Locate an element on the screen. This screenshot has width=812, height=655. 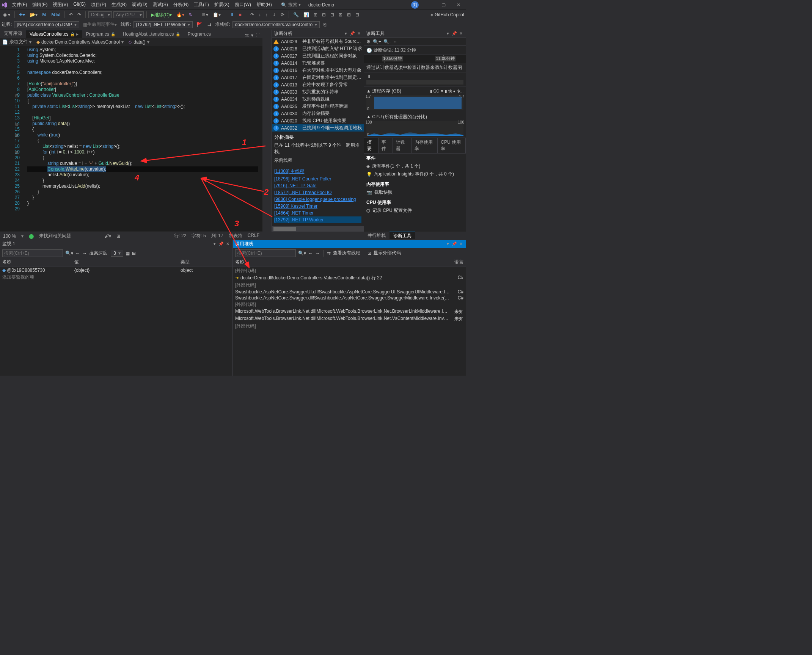
eol-mode: CRLF is located at coordinates (253, 236).